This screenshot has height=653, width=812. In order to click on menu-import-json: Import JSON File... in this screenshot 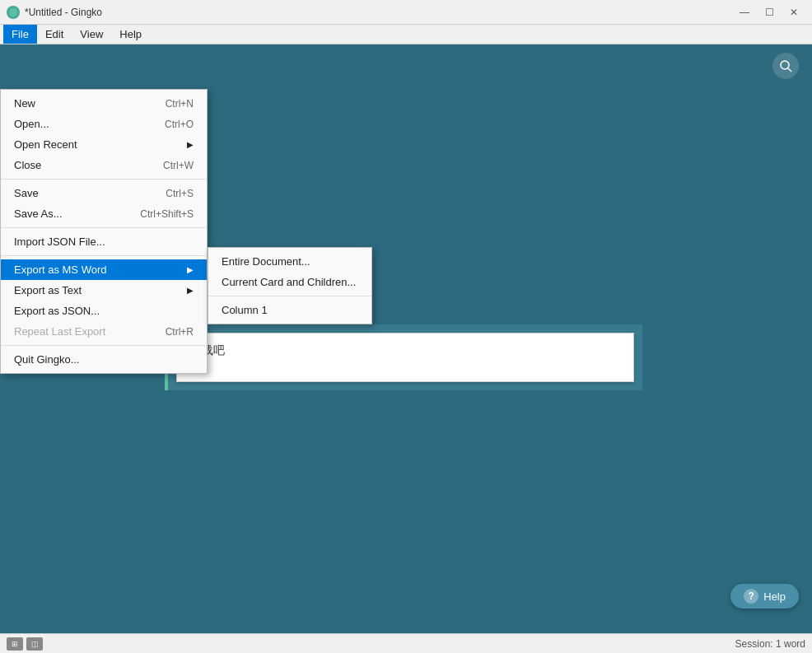, I will do `click(104, 242)`.